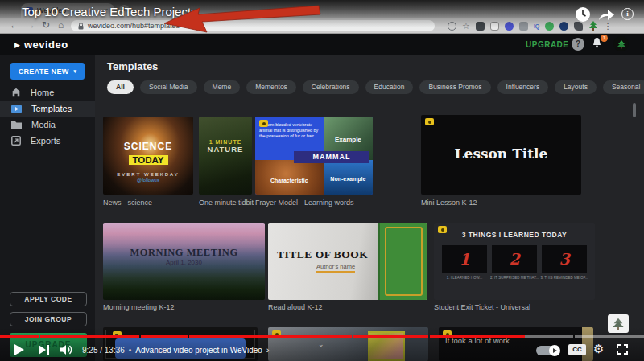 The width and height of the screenshot is (644, 361). What do you see at coordinates (43, 125) in the screenshot?
I see `sidebar-item-label: Media` at bounding box center [43, 125].